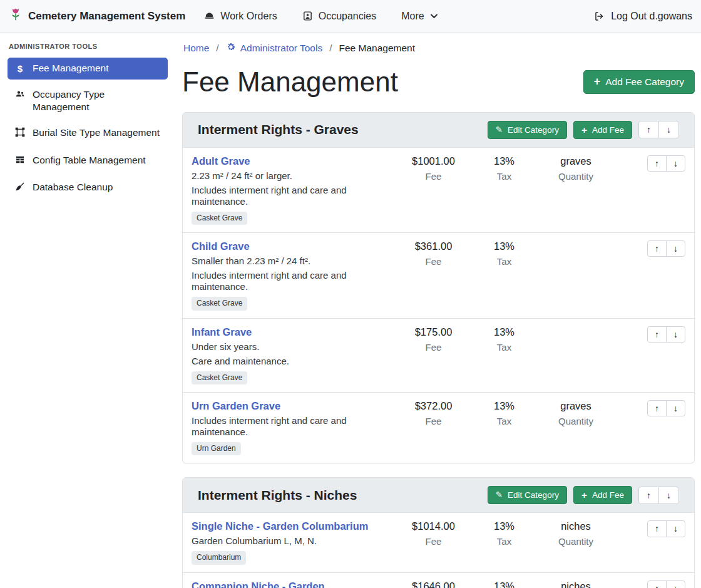 Image resolution: width=701 pixels, height=588 pixels. Describe the element at coordinates (220, 247) in the screenshot. I see `fee-name-link: Child Grave` at that location.